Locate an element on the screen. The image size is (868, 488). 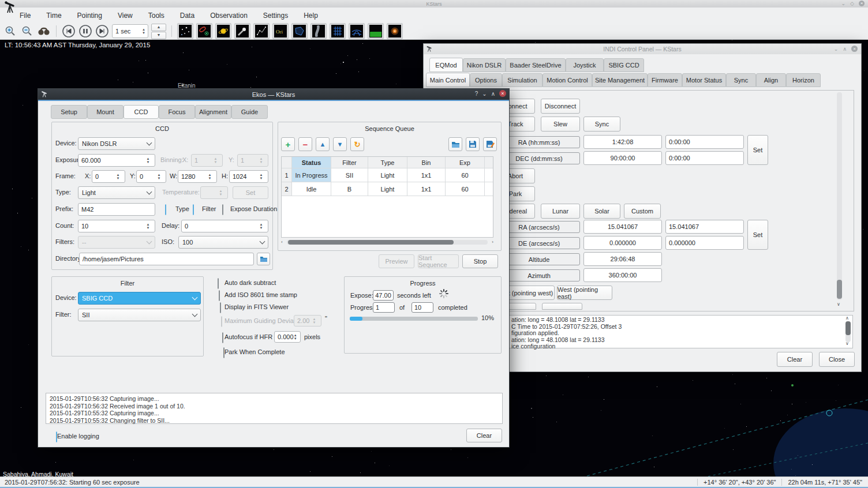
indi-maximize-icon: ∧ is located at coordinates (845, 49).